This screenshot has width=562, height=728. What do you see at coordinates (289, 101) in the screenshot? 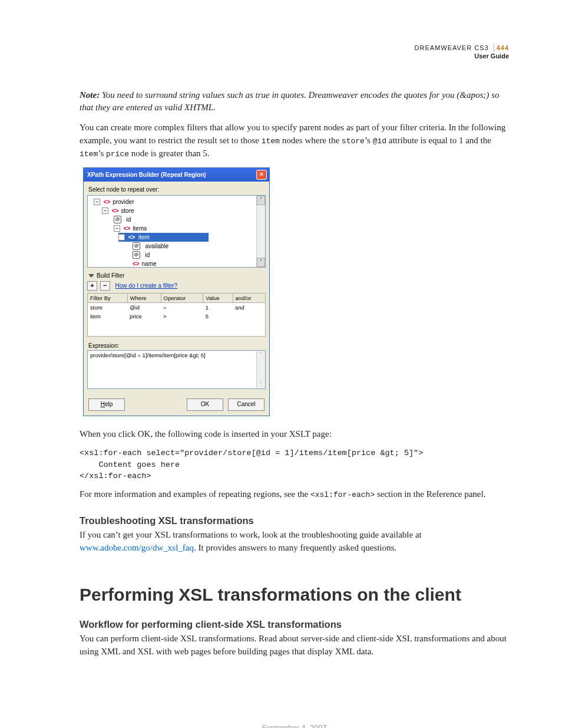
I see `note-body: You need to surround string values such …` at bounding box center [289, 101].